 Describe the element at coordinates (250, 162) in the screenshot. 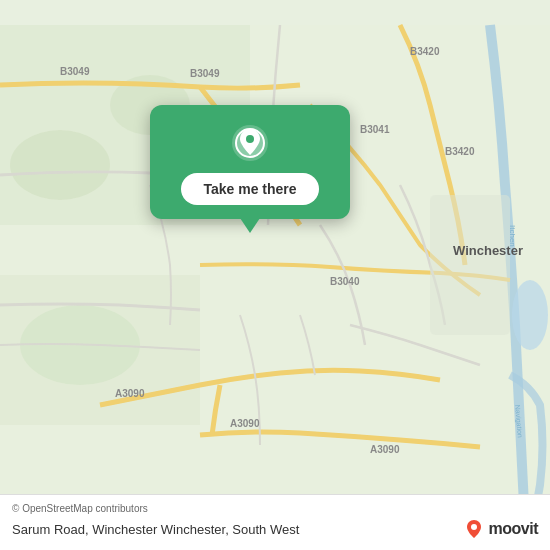

I see `popup-card: Take me there` at that location.